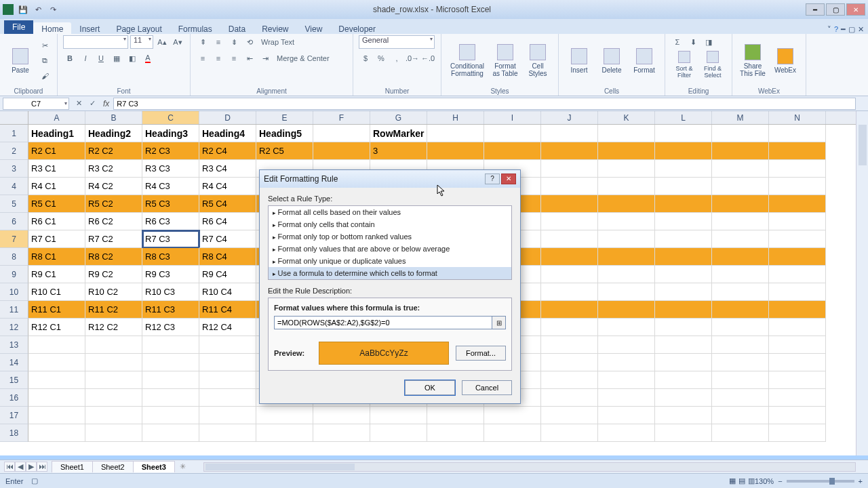 This screenshot has width=868, height=488. I want to click on cell: R8 C3, so click(171, 257).